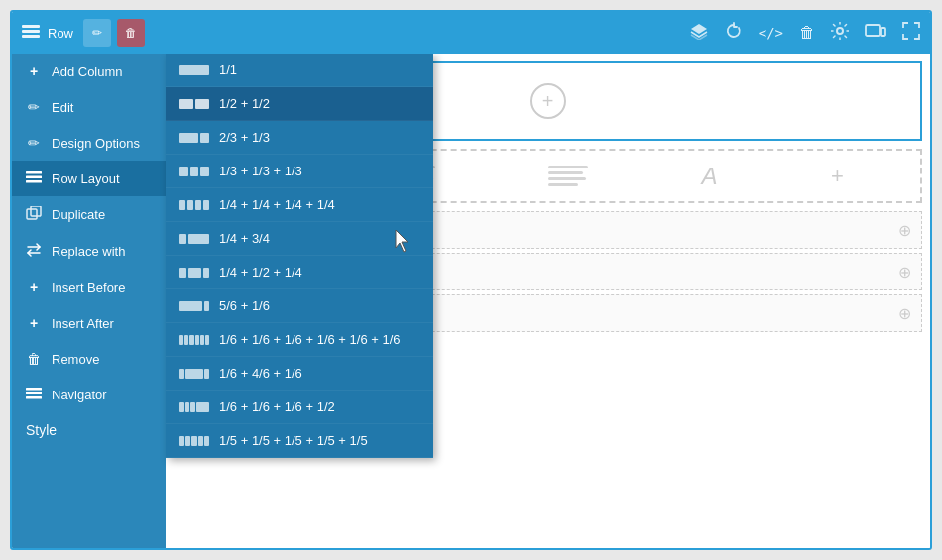 This screenshot has height=560, width=942. What do you see at coordinates (805, 33) in the screenshot?
I see `toolbar-right: </> 🗑` at bounding box center [805, 33].